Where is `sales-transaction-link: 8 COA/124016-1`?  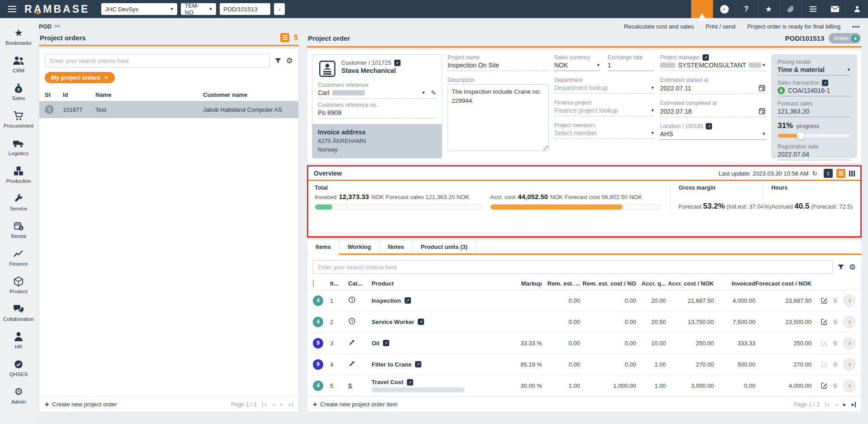
sales-transaction-link: 8 COA/124016-1 is located at coordinates (814, 91).